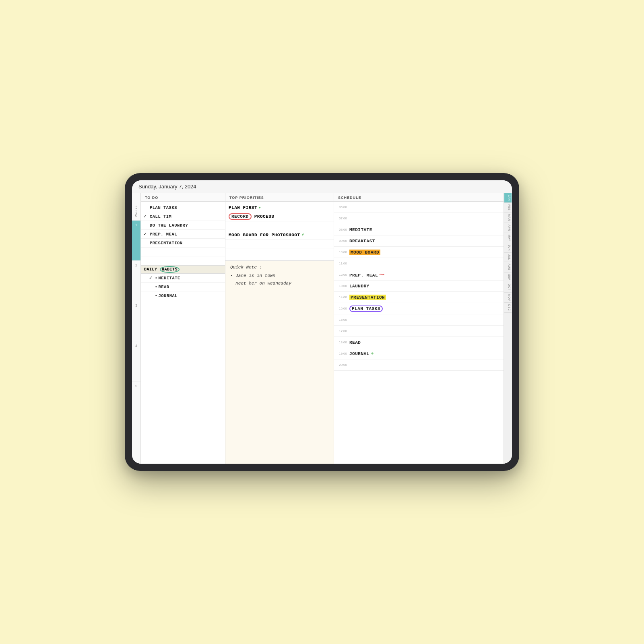 The image size is (644, 644). What do you see at coordinates (508, 308) in the screenshot?
I see `month-tab-dec: DEC` at bounding box center [508, 308].